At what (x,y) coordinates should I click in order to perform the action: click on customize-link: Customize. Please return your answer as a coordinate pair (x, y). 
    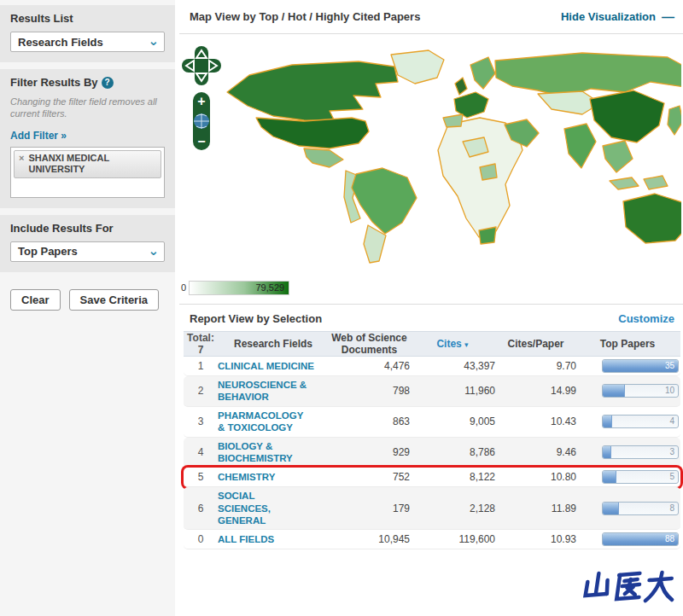
    Looking at the image, I should click on (646, 319).